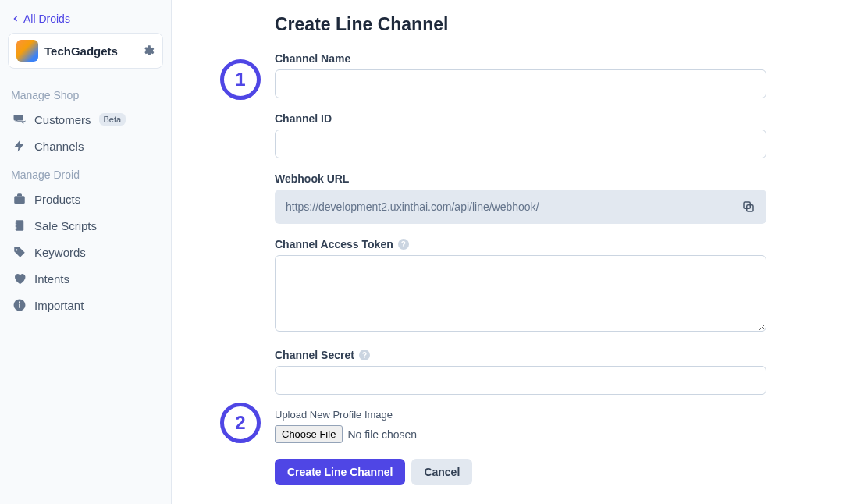  What do you see at coordinates (20, 305) in the screenshot?
I see `info-icon` at bounding box center [20, 305].